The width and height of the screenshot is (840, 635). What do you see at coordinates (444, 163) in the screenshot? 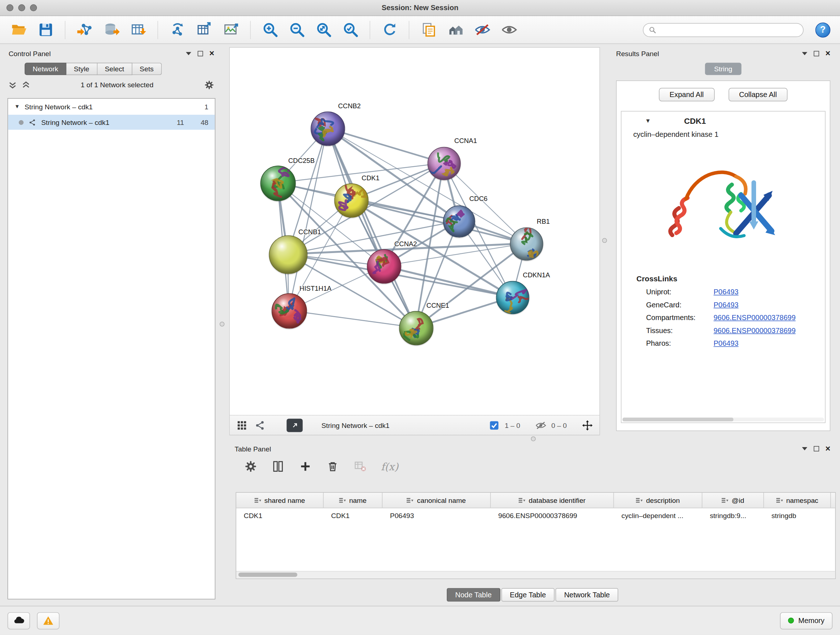
I see `network-node-CCNA1` at bounding box center [444, 163].